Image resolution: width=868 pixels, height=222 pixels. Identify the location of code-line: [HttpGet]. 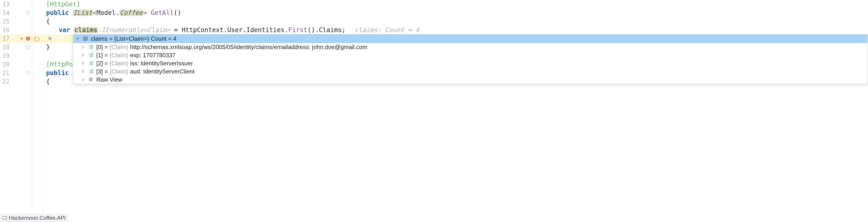
(450, 4).